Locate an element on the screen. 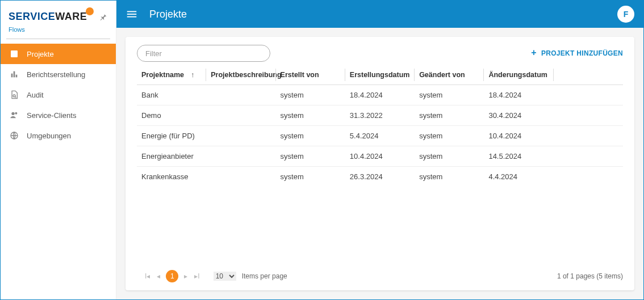  table-row: Demosystem31.3.2022system30.4.2024 is located at coordinates (380, 116).